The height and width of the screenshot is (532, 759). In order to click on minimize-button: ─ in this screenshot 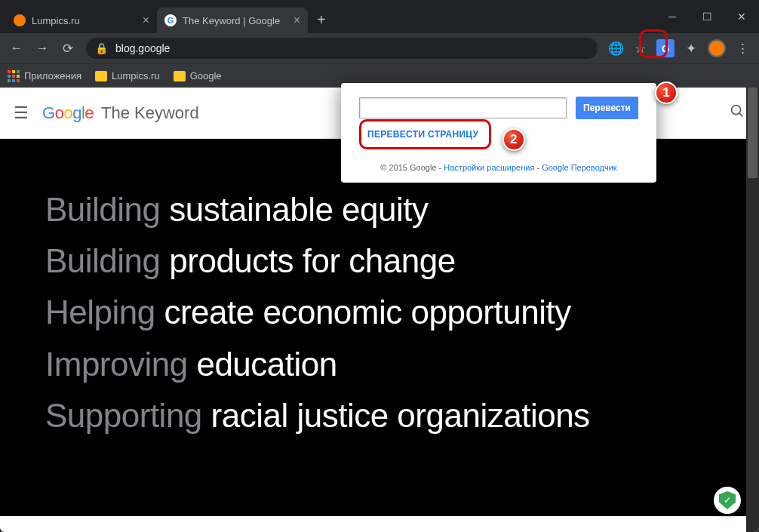, I will do `click(672, 17)`.